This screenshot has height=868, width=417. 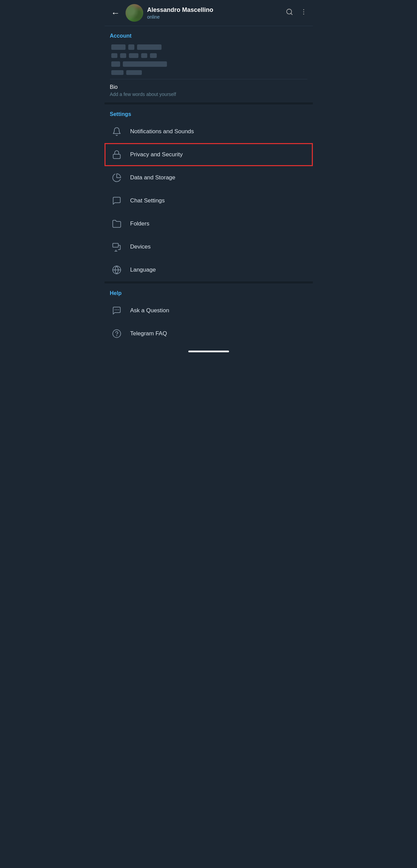 What do you see at coordinates (297, 13) in the screenshot?
I see `header-actions` at bounding box center [297, 13].